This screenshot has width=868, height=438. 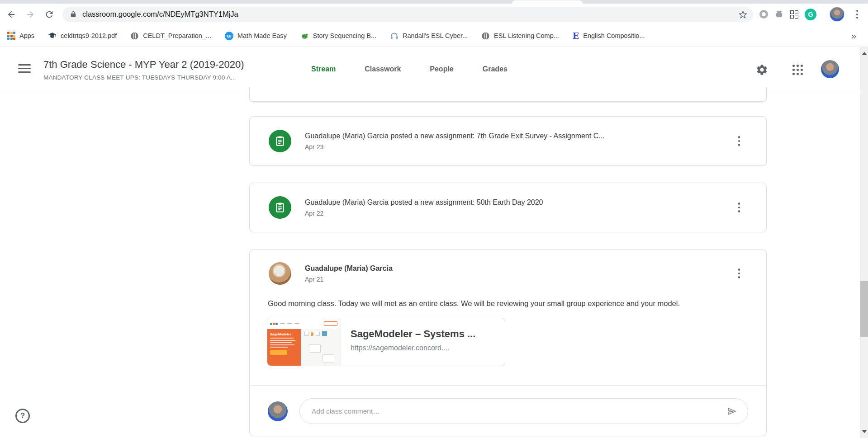 I want to click on letter-e-icon: E, so click(x=576, y=36).